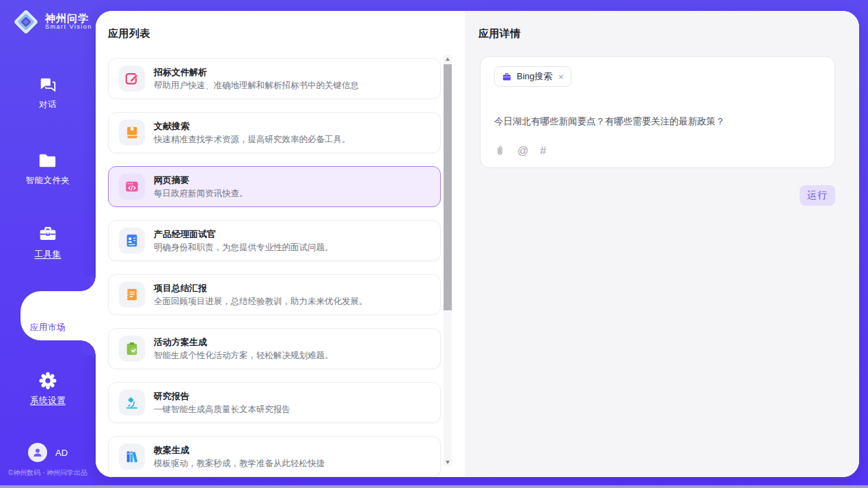  What do you see at coordinates (132, 241) in the screenshot?
I see `interview-icon` at bounding box center [132, 241].